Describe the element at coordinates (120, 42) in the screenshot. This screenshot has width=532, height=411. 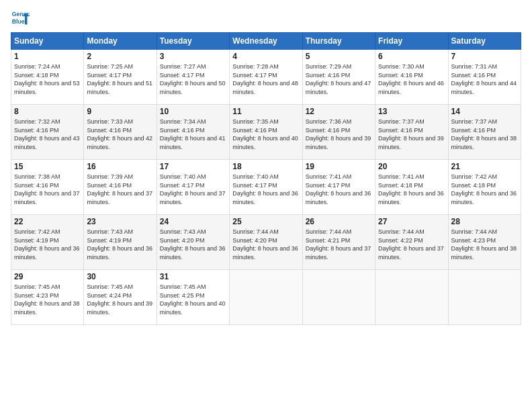
I see `weekday-header-monday: Monday` at that location.